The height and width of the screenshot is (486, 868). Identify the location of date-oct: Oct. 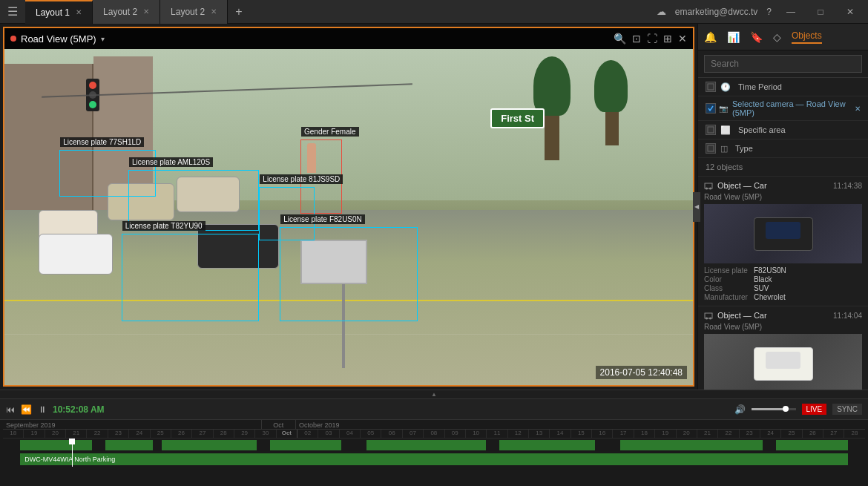
(287, 433).